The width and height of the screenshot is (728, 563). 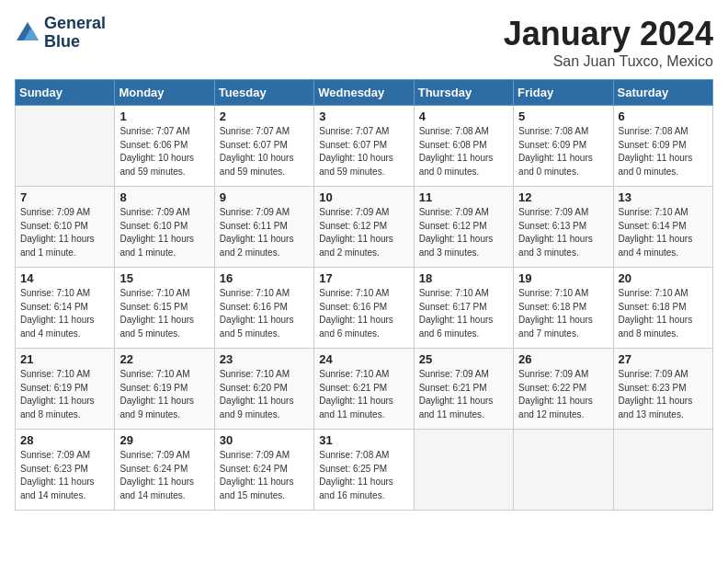 I want to click on page-header: General Blue January 2024 San Juan Tuxco…, so click(x=364, y=42).